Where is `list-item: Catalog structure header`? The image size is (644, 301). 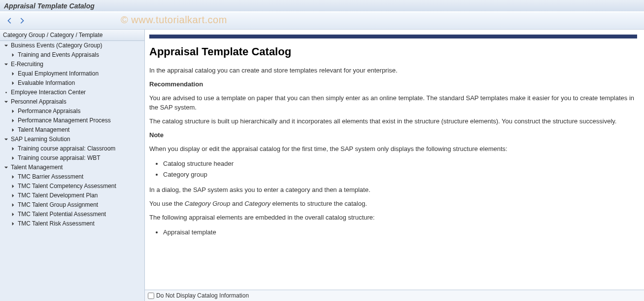 list-item: Catalog structure header is located at coordinates (400, 164).